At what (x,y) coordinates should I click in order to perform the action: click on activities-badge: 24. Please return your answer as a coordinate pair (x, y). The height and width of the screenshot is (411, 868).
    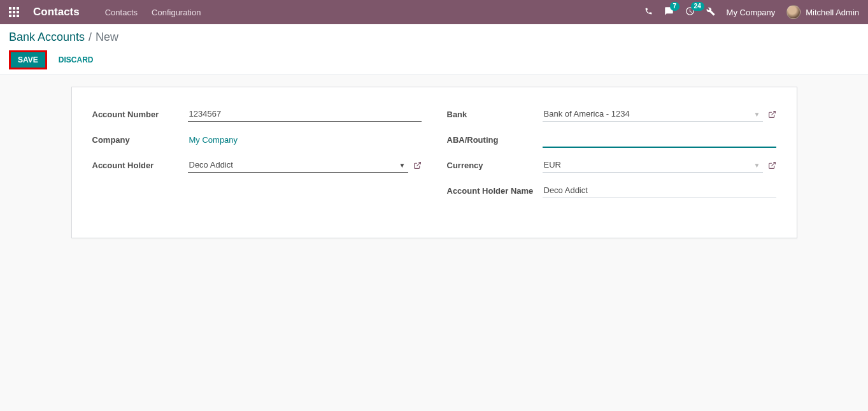
    Looking at the image, I should click on (698, 6).